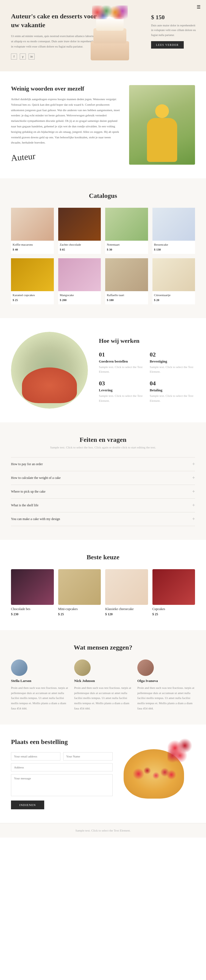 This screenshot has width=206, height=980. Describe the element at coordinates (103, 505) in the screenshot. I see `faq-item: What is the shelf life +` at that location.